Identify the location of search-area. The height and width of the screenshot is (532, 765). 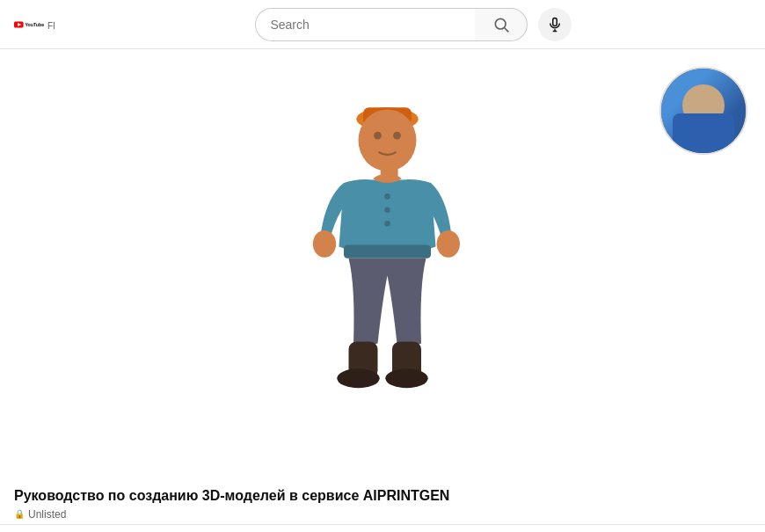
(413, 25).